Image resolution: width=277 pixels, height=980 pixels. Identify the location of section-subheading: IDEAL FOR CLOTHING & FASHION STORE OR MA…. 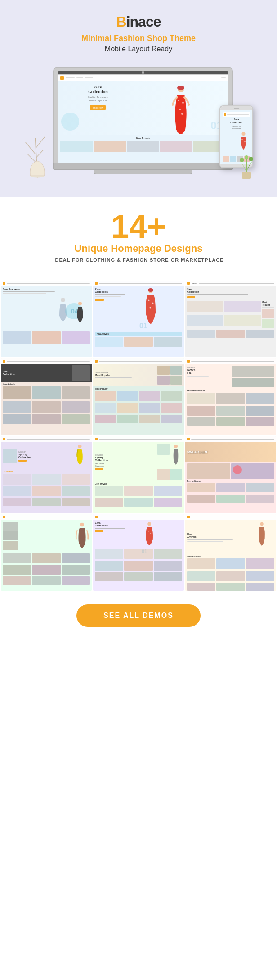
(138, 260).